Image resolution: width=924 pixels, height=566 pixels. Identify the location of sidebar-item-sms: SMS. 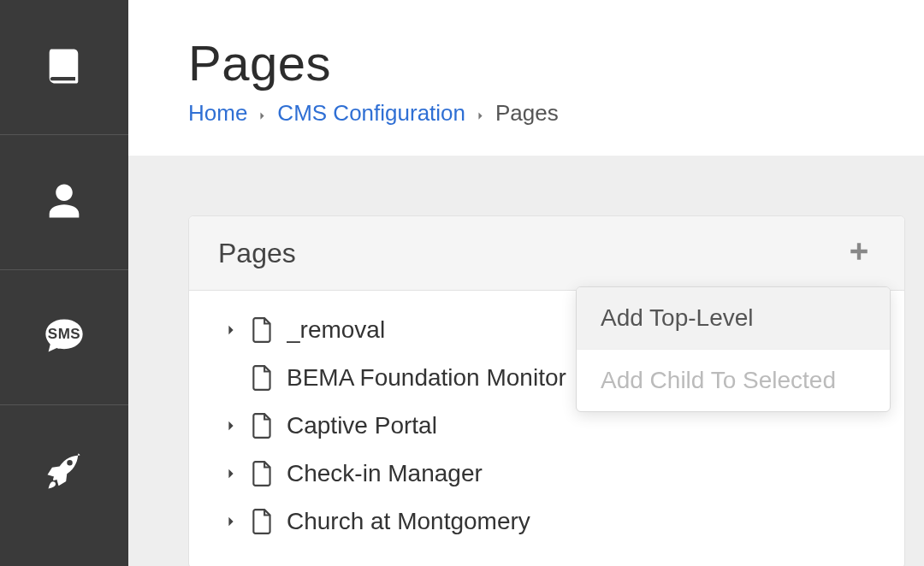
(64, 338).